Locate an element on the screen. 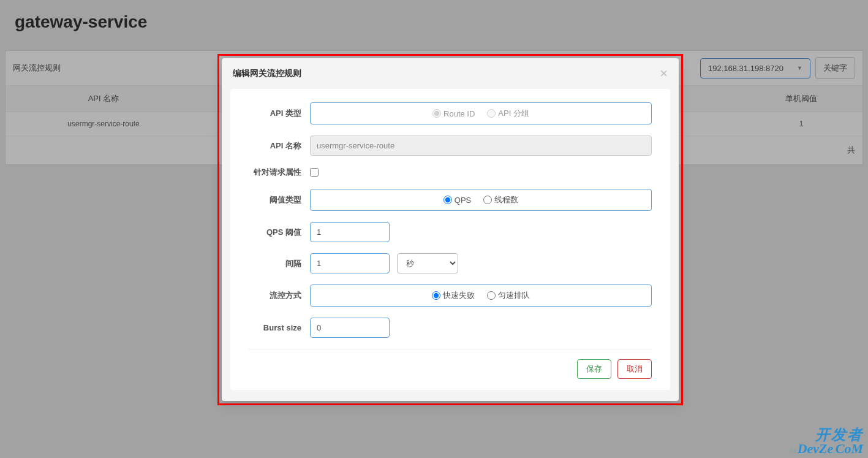  radio-threads: 线程数 is located at coordinates (501, 200).